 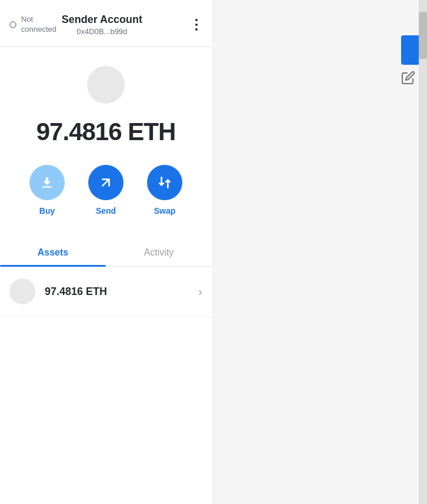 What do you see at coordinates (22, 291) in the screenshot?
I see `eth-avatar` at bounding box center [22, 291].